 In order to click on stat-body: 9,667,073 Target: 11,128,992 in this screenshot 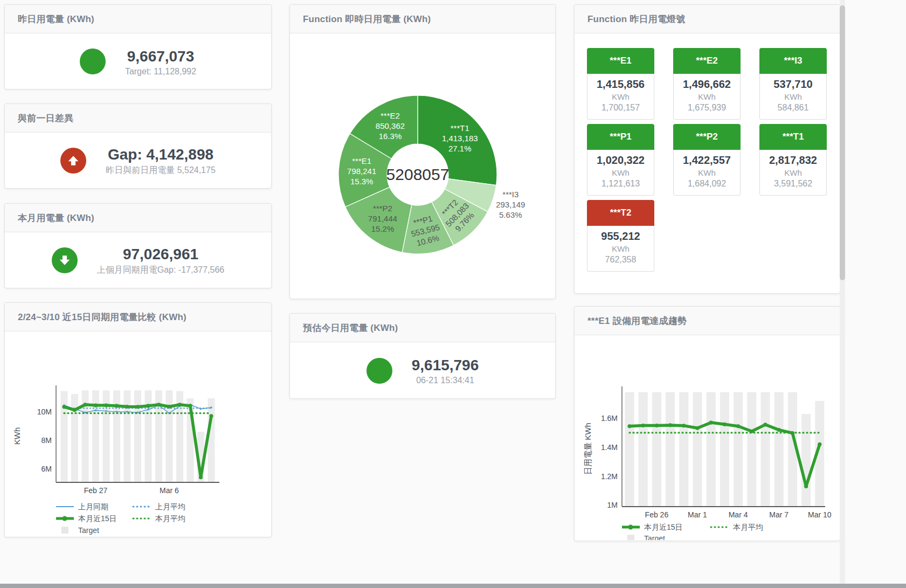, I will do `click(138, 61)`.